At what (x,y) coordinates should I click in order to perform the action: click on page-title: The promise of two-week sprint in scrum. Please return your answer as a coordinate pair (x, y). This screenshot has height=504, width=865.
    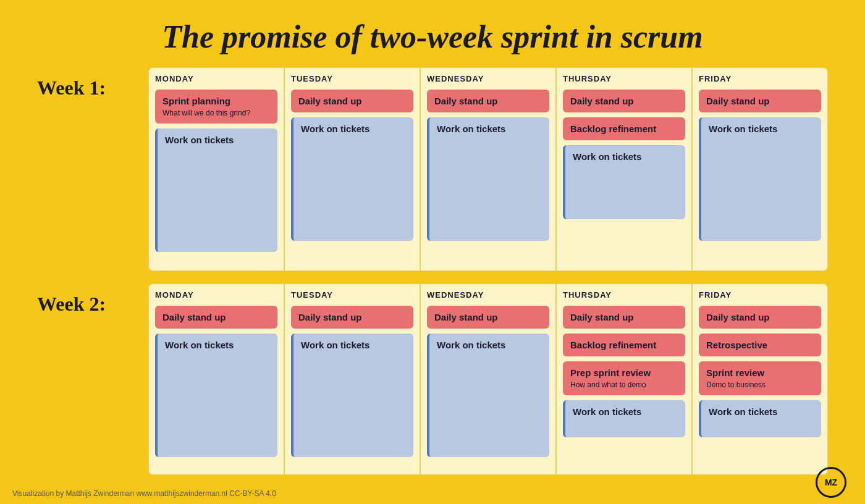
    Looking at the image, I should click on (432, 33).